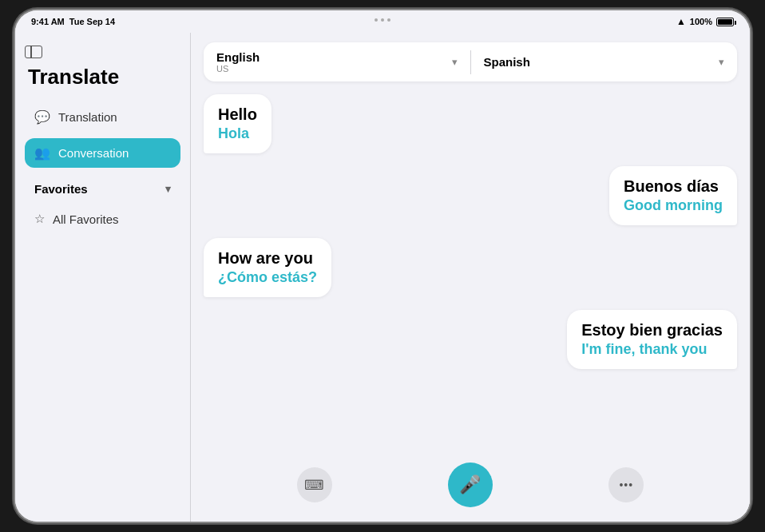 The height and width of the screenshot is (532, 765). Describe the element at coordinates (102, 219) in the screenshot. I see `all-favorites-item: ☆ All Favorites` at that location.